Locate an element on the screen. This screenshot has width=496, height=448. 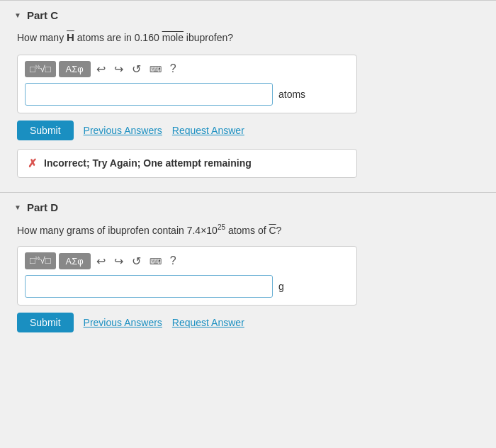
part-d-actions: Submit Previous Answers Request Answer is located at coordinates (249, 323).